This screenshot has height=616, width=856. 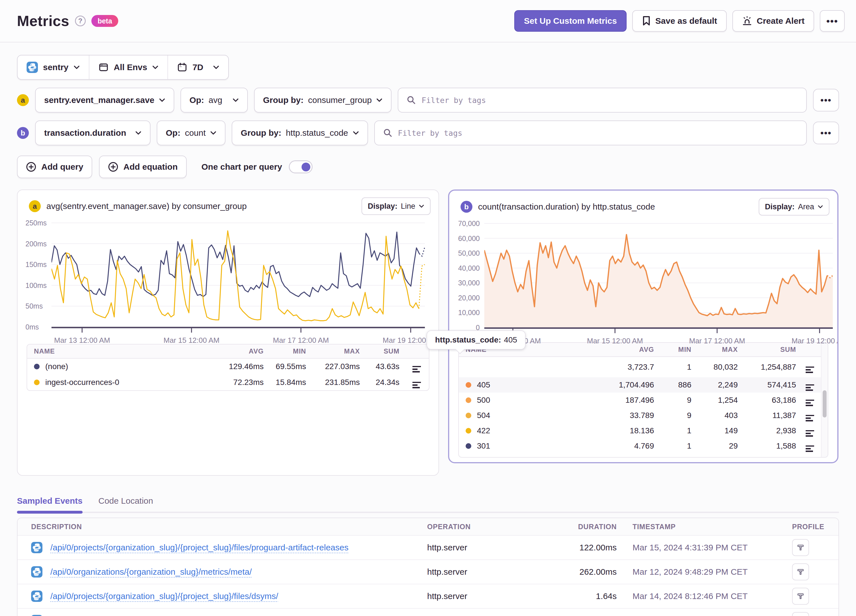 I want to click on tag-filter-input-a, so click(x=610, y=100).